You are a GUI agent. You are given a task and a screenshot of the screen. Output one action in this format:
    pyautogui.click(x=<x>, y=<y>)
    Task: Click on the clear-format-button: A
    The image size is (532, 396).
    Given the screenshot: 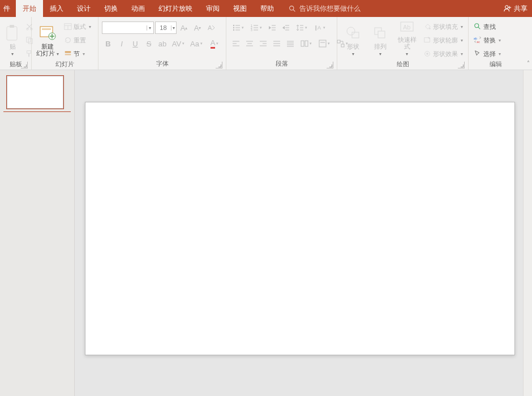 What is the action you would take?
    pyautogui.click(x=211, y=28)
    